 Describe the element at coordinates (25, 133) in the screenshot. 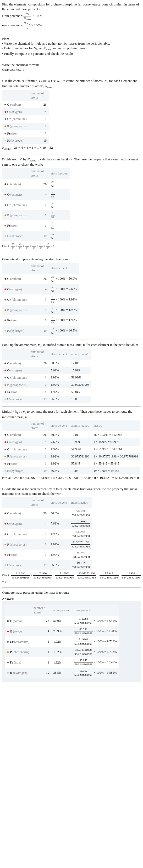

I see `table-row: ● Fe (iron)1` at that location.